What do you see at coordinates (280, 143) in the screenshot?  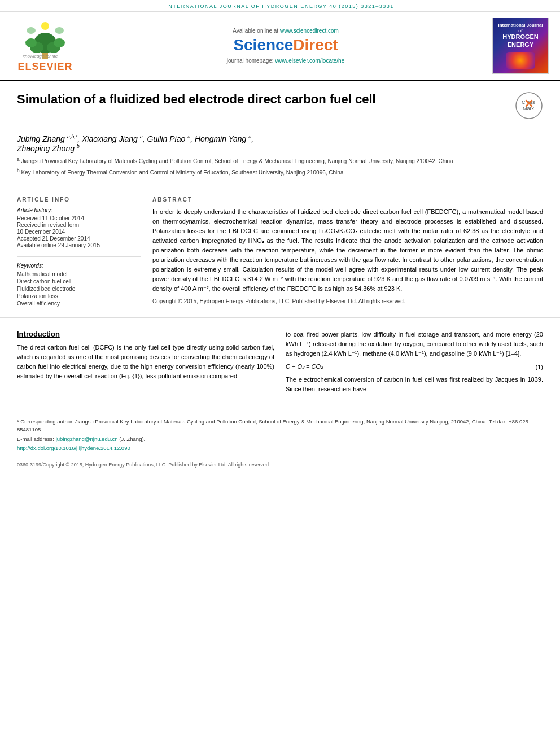 I see `authors-line: Jubing Zhang a,b,*, Xiaoxiang Jiang a, G…` at bounding box center [280, 143].